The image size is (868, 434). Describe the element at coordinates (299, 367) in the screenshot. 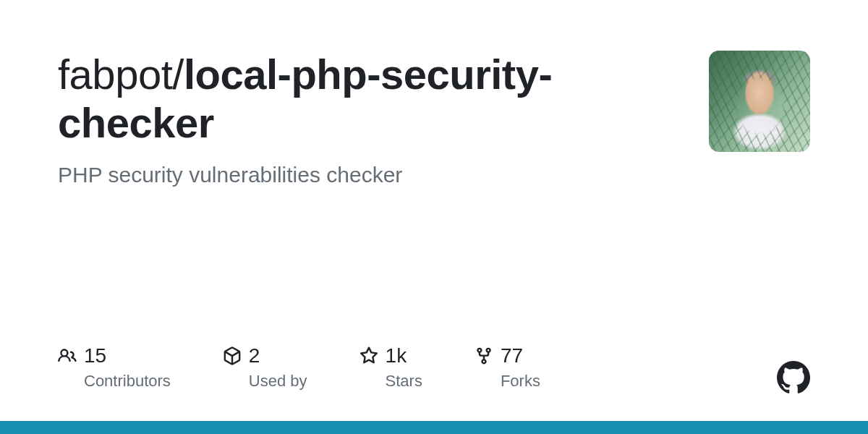

I see `stats-row: 15 Contributors 2 Used by 1k Stars 77 Fo…` at that location.